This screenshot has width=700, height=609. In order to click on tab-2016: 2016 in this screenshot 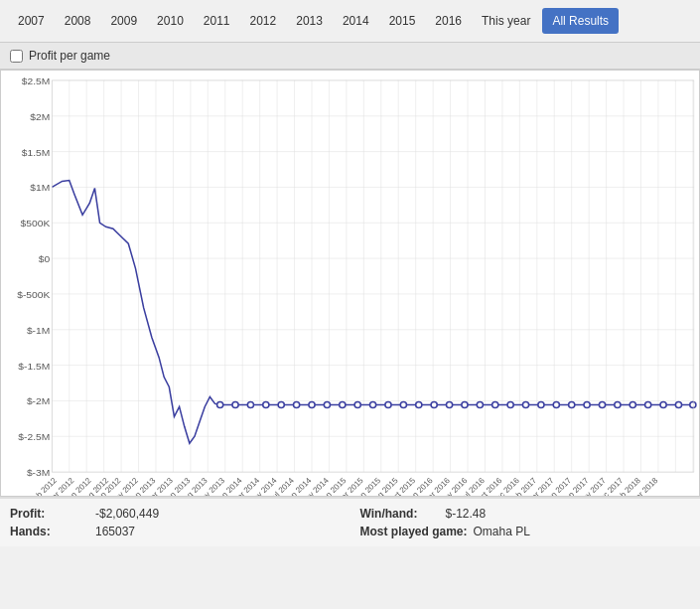, I will do `click(449, 21)`.